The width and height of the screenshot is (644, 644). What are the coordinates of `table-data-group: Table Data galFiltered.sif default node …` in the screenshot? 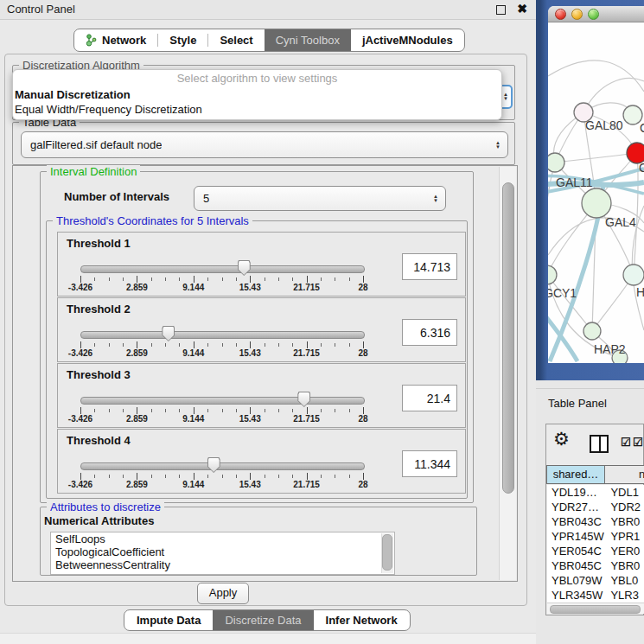 It's located at (264, 143).